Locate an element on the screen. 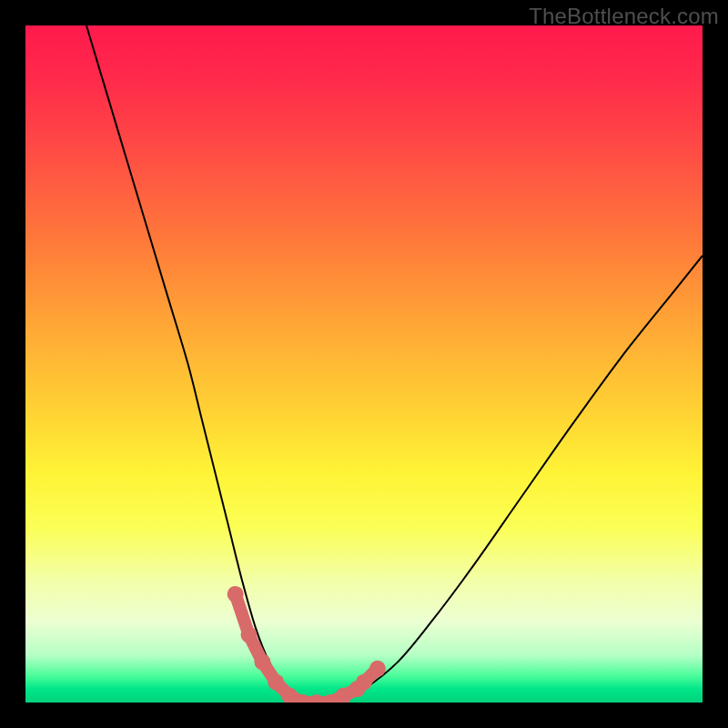  watermark-text: TheBottleneck.com is located at coordinates (624, 16).